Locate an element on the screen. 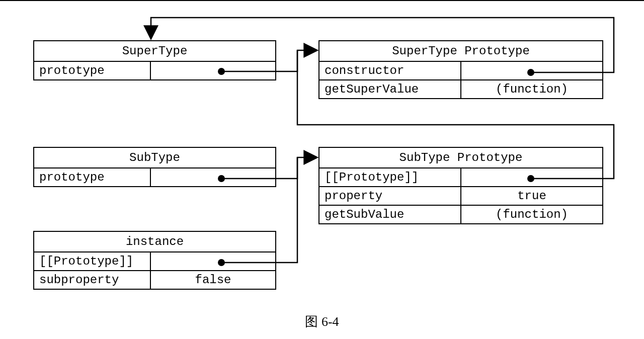 The height and width of the screenshot is (339, 644). supertype-box: SuperType prototype is located at coordinates (155, 60).